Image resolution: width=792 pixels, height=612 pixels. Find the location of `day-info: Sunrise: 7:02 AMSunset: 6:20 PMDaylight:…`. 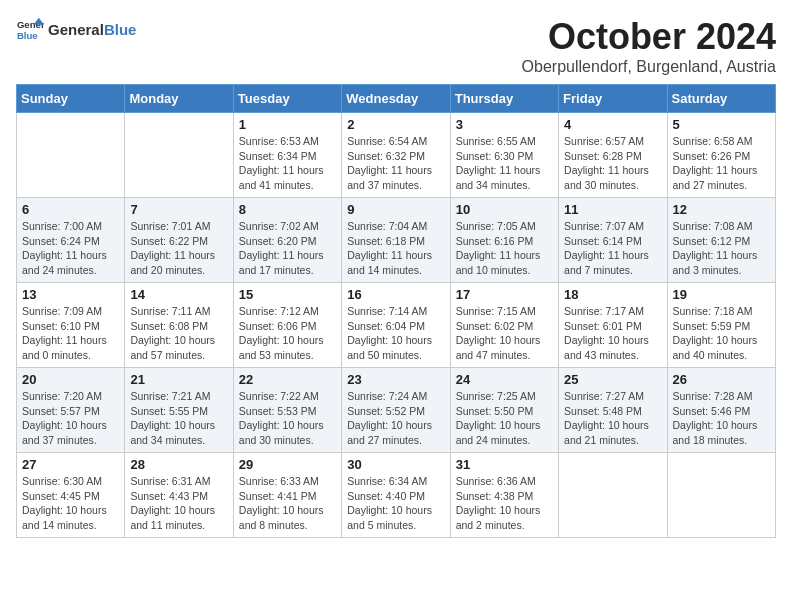

day-info: Sunrise: 7:02 AMSunset: 6:20 PMDaylight:… is located at coordinates (288, 248).